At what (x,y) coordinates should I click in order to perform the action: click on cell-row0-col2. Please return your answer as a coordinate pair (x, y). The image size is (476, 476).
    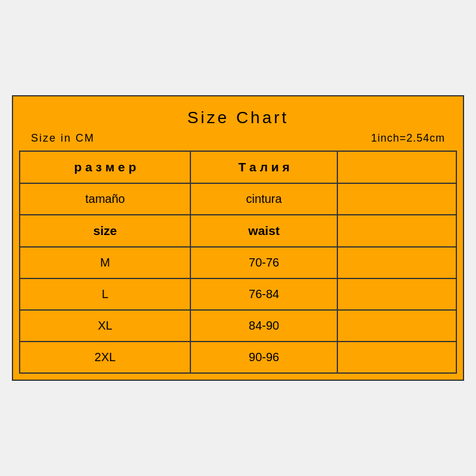
    Looking at the image, I should click on (397, 167).